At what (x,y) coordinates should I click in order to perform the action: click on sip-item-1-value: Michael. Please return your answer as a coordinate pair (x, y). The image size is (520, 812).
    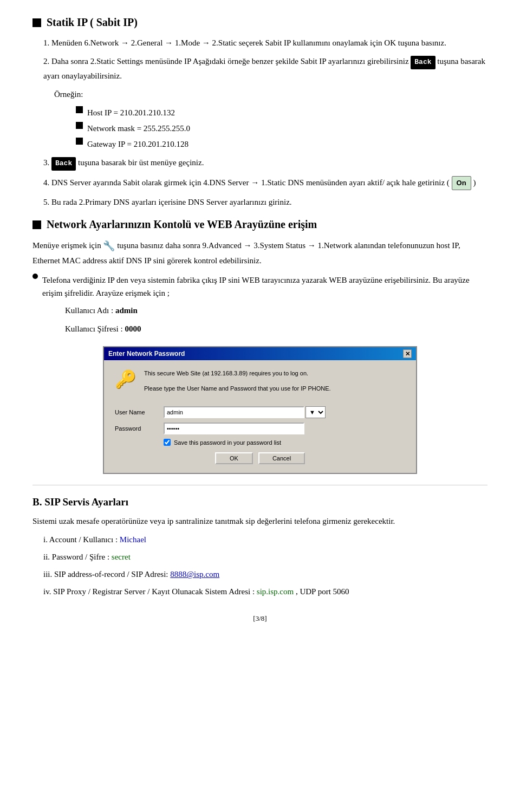
    Looking at the image, I should click on (133, 540).